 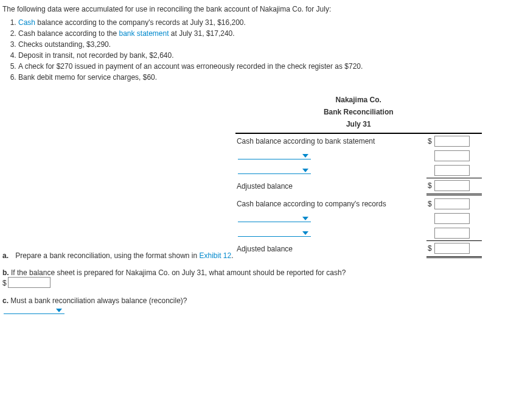 I want to click on company-adjusted-label: Adjusted balance, so click(x=331, y=250).